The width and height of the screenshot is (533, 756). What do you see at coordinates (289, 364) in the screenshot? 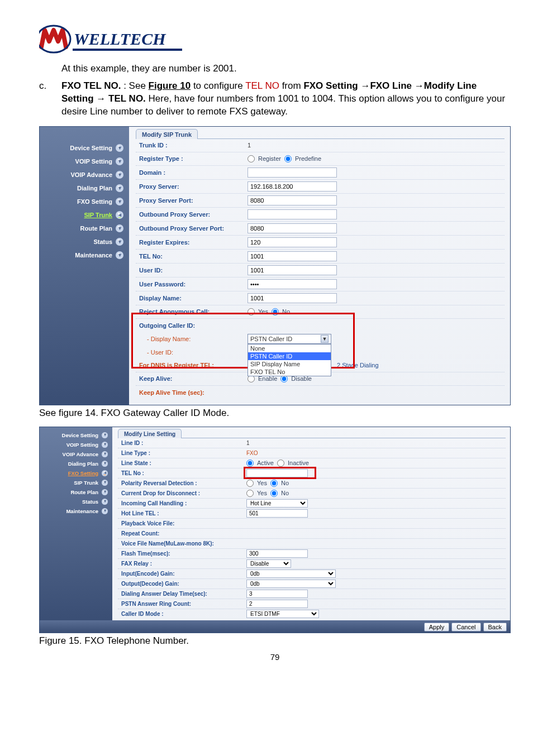
I see `dropdown-option: SIP Display Name` at bounding box center [289, 364].